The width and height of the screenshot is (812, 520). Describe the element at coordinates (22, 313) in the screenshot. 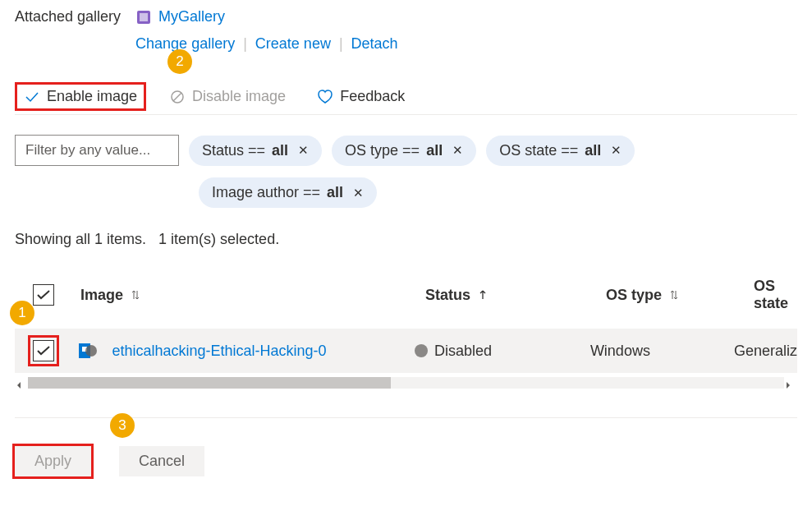

I see `annotation-badge-1: 1` at that location.